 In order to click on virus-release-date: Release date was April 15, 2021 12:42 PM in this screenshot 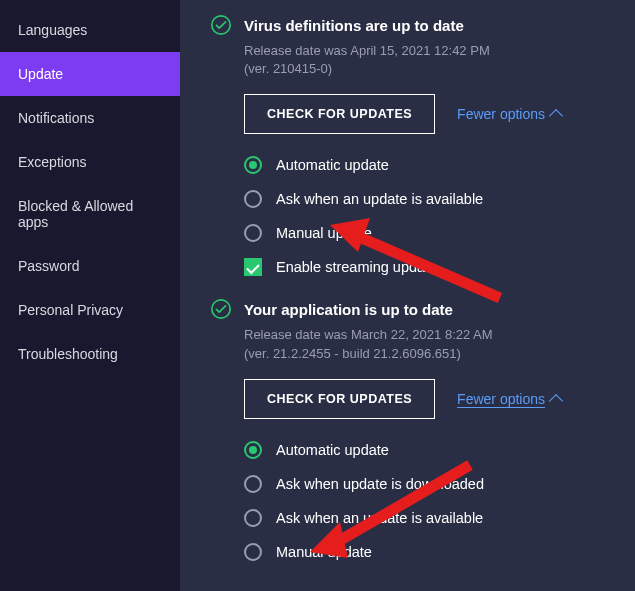, I will do `click(430, 51)`.